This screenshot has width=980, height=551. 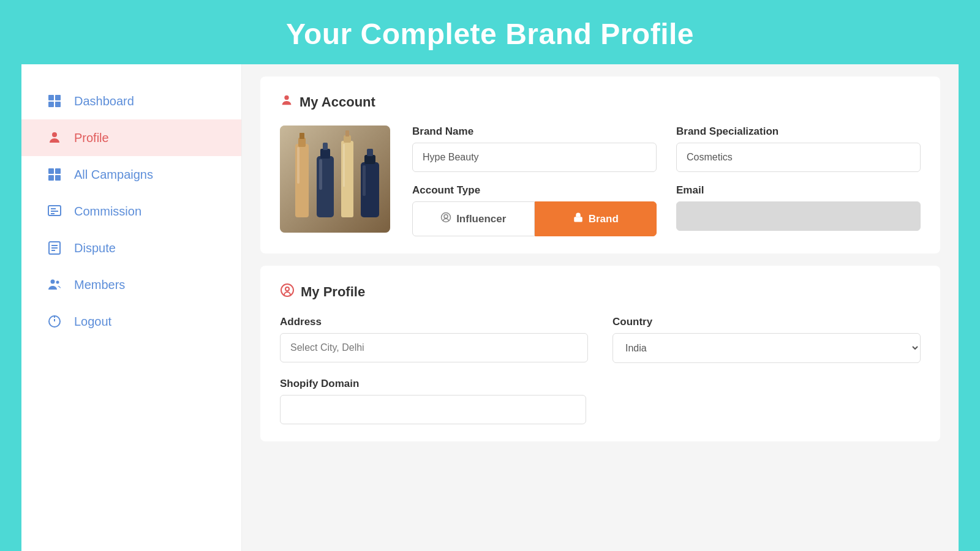 I want to click on brand-icon, so click(x=578, y=219).